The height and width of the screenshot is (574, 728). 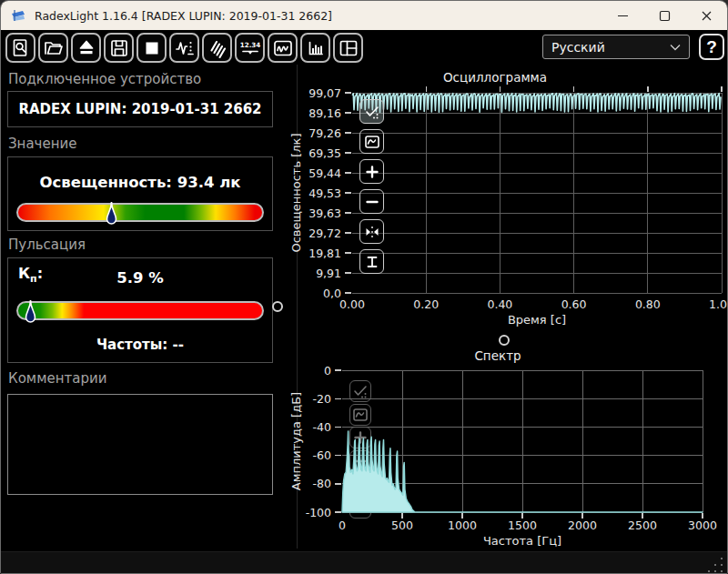 I want to click on illuminance-scale-bar, so click(x=140, y=213).